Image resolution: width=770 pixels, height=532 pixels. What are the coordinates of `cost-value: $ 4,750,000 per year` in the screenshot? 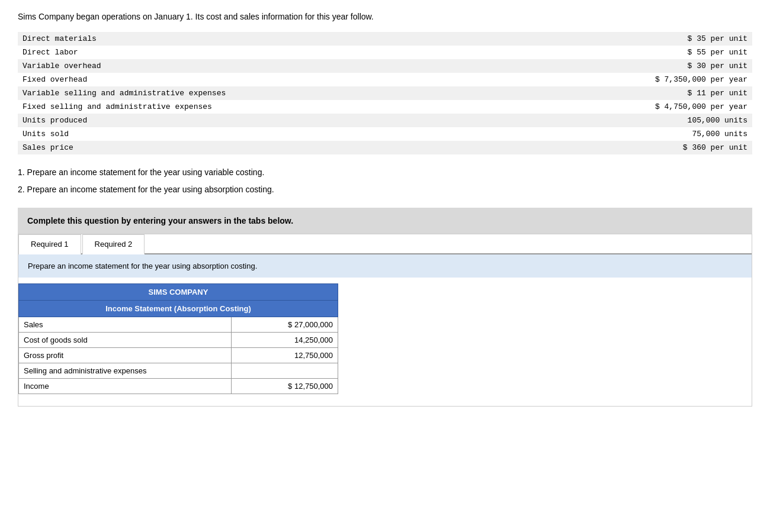 It's located at (605, 107).